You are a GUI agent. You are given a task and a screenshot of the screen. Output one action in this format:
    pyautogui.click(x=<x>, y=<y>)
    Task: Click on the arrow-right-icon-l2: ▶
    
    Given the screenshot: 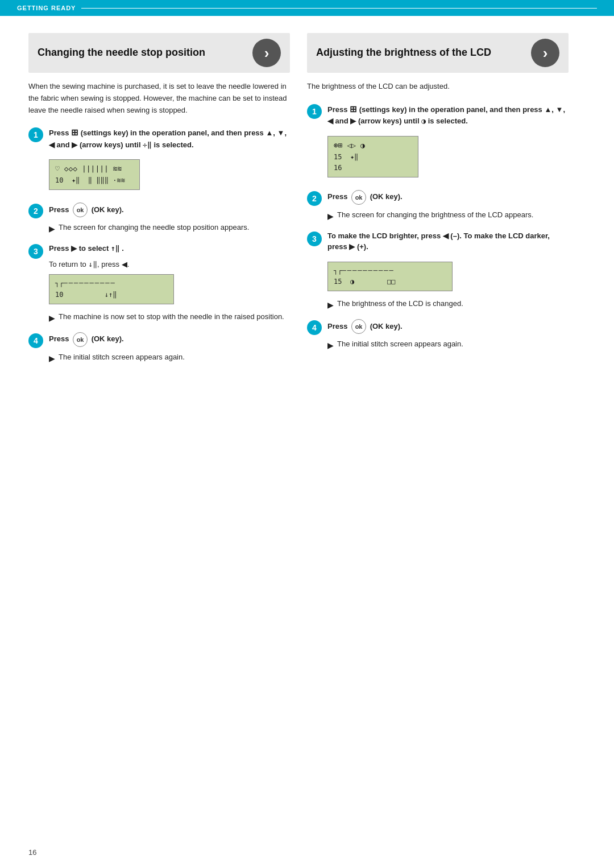 What is the action you would take?
    pyautogui.click(x=52, y=229)
    